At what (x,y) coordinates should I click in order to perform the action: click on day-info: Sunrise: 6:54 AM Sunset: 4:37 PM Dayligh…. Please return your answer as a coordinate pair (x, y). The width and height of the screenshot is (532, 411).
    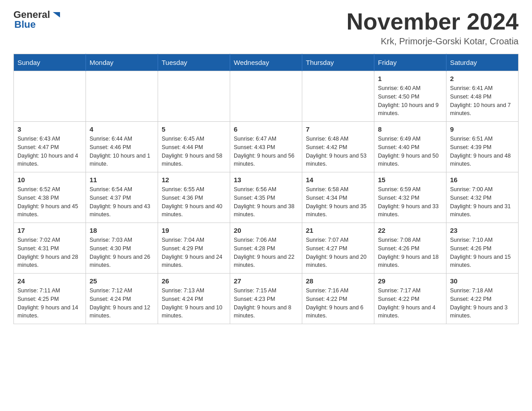
    Looking at the image, I should click on (122, 202).